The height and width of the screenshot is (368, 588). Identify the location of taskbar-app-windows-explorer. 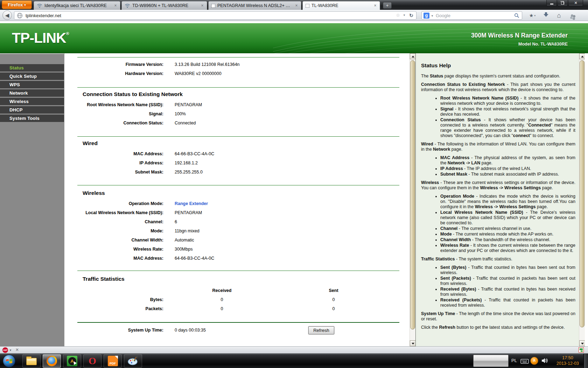
(31, 361).